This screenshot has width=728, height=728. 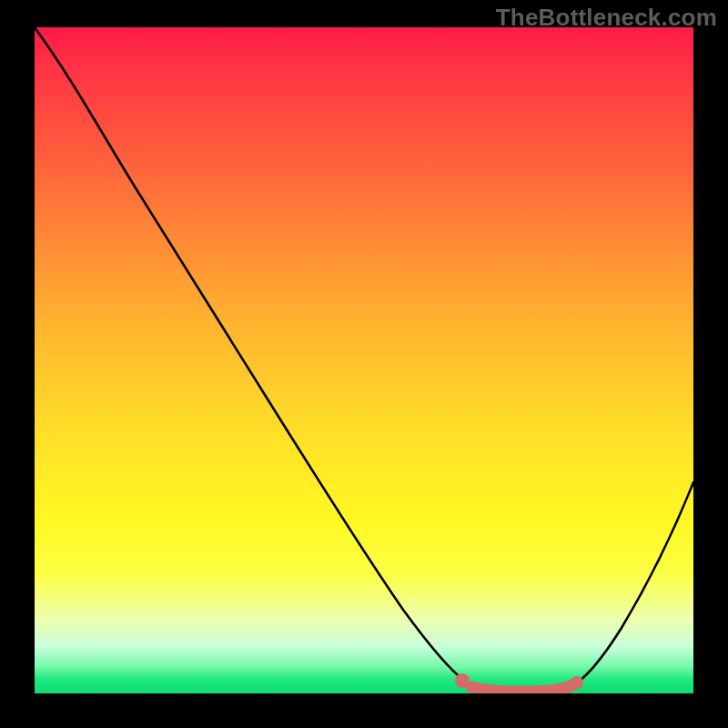 What do you see at coordinates (577, 682) in the screenshot?
I see `highlight-end-dot` at bounding box center [577, 682].